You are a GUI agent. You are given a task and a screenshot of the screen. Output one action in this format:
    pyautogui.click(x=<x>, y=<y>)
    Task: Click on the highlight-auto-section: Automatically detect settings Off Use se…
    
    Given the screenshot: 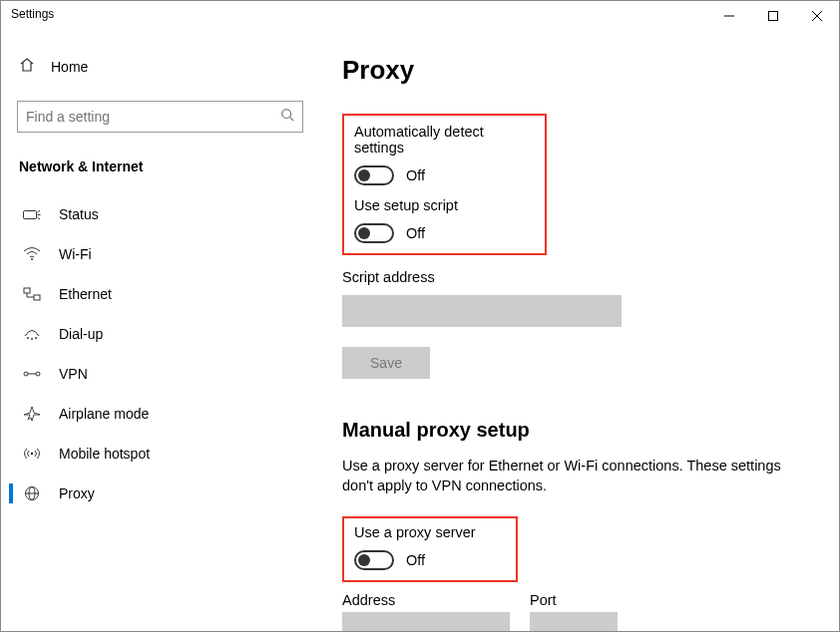 What is the action you would take?
    pyautogui.click(x=445, y=184)
    